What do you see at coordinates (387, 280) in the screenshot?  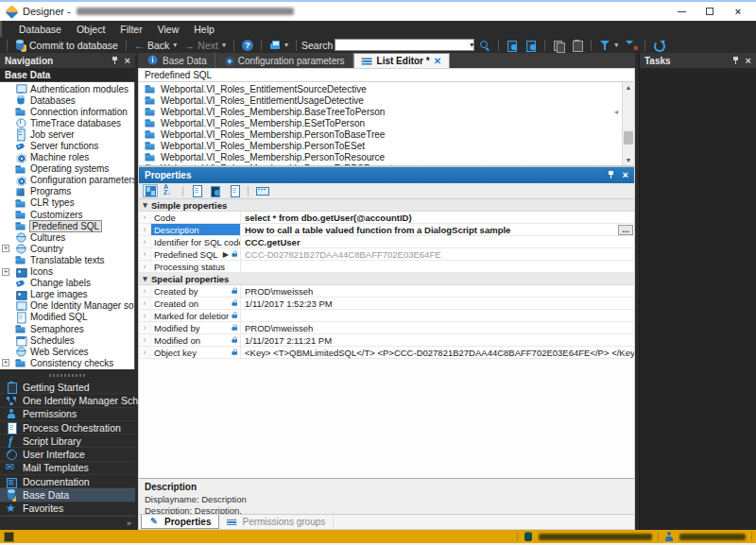 I see `property-group-row: ▾ Special properties` at bounding box center [387, 280].